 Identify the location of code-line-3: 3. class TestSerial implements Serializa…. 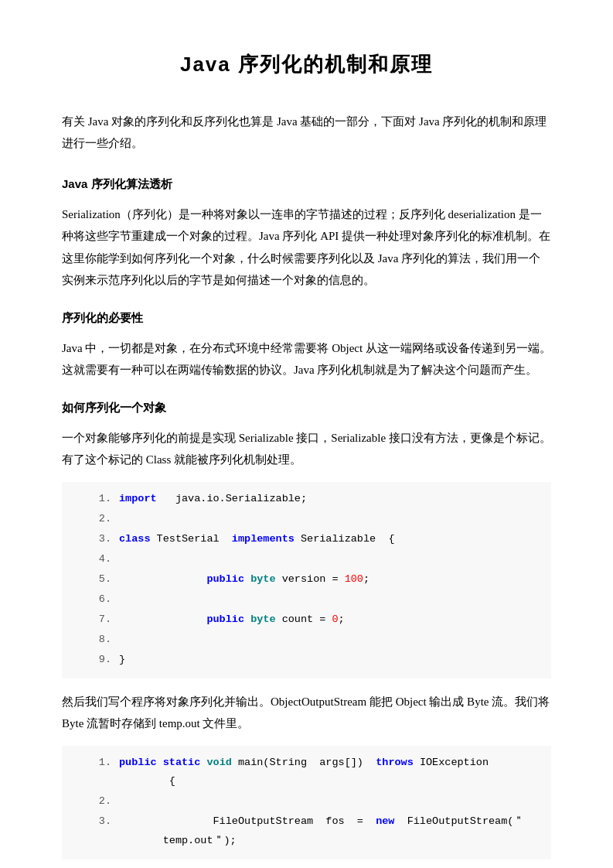
(314, 540).